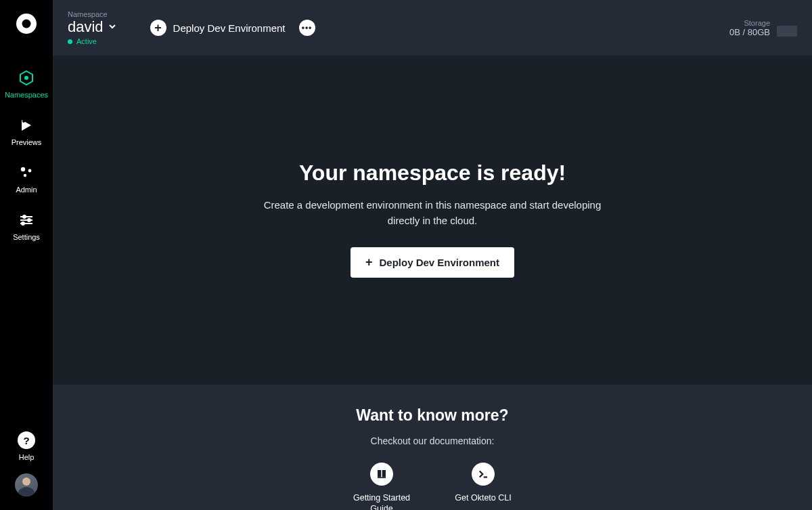 The image size is (812, 510). Describe the element at coordinates (85, 27) in the screenshot. I see `namespace-name: david` at that location.